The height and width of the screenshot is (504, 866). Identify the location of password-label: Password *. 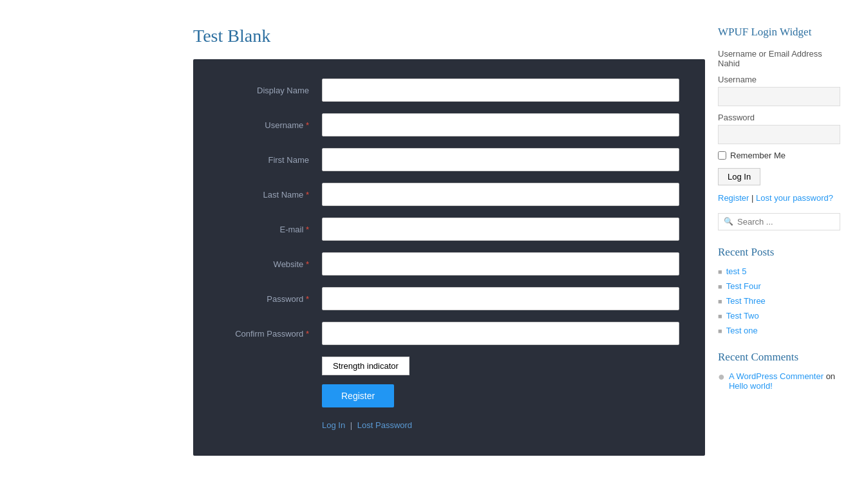
(270, 299).